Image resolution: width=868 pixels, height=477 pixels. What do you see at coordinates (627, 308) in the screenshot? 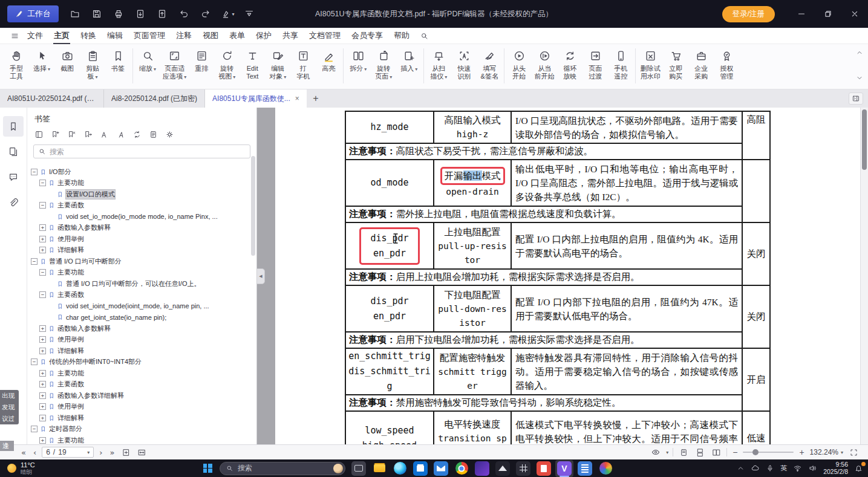
I see `cell-description: 配置 I/O 口内部下拉电阻的启用，阻值约为 47K。适用于需要默认低电平的场合…` at bounding box center [627, 308].